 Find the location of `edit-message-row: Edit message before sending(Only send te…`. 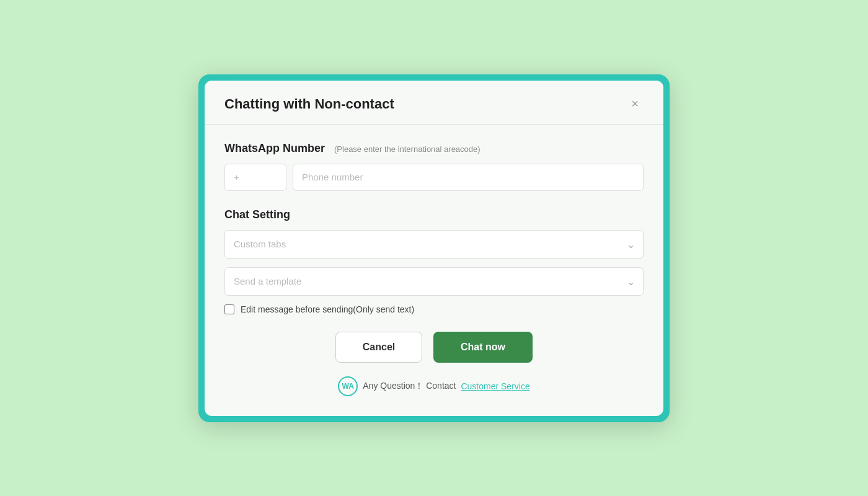

edit-message-row: Edit message before sending(Only send te… is located at coordinates (434, 309).